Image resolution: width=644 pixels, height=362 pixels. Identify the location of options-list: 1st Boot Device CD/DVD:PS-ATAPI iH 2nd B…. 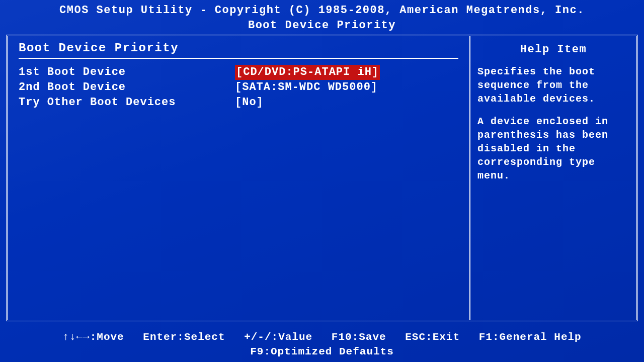
(238, 87).